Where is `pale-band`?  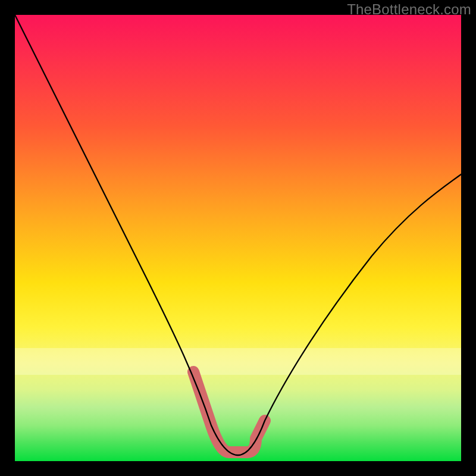
pale-band is located at coordinates (238, 362).